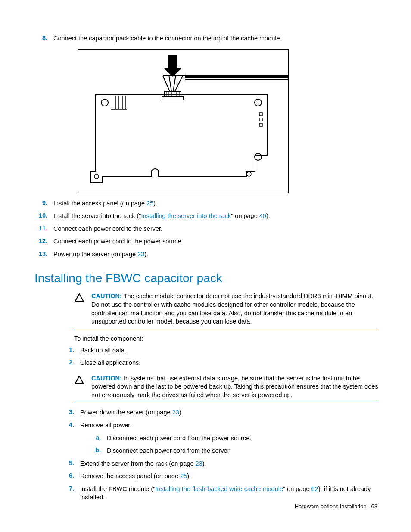 The width and height of the screenshot is (411, 532). I want to click on step-11: 11. Connect each power cord to the serve…, so click(207, 229).